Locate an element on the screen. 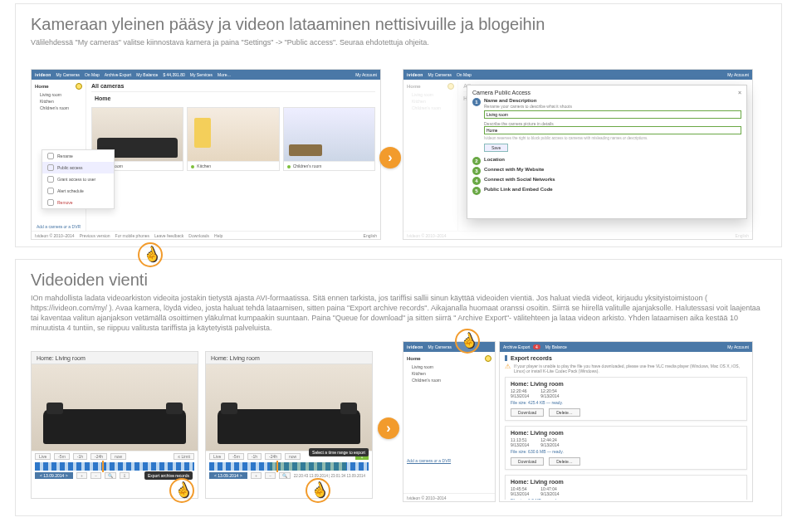 The width and height of the screenshot is (797, 532). step4-title: Connect with Social Networks is located at coordinates (520, 179).